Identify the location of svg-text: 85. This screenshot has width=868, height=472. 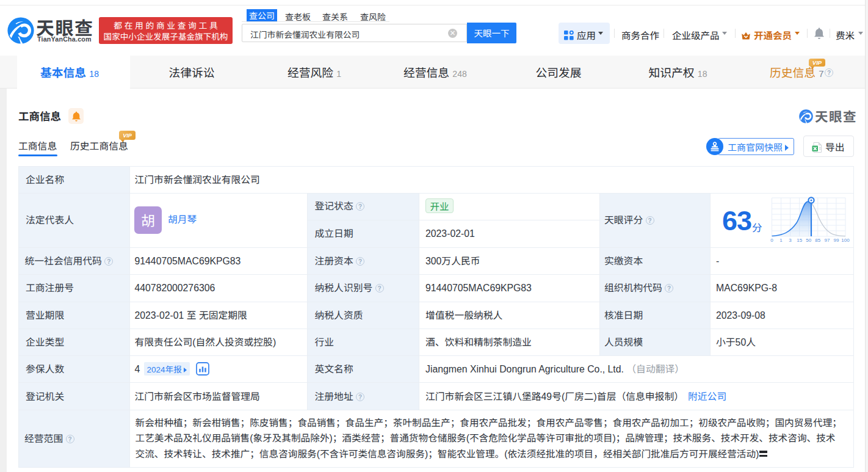
(818, 241).